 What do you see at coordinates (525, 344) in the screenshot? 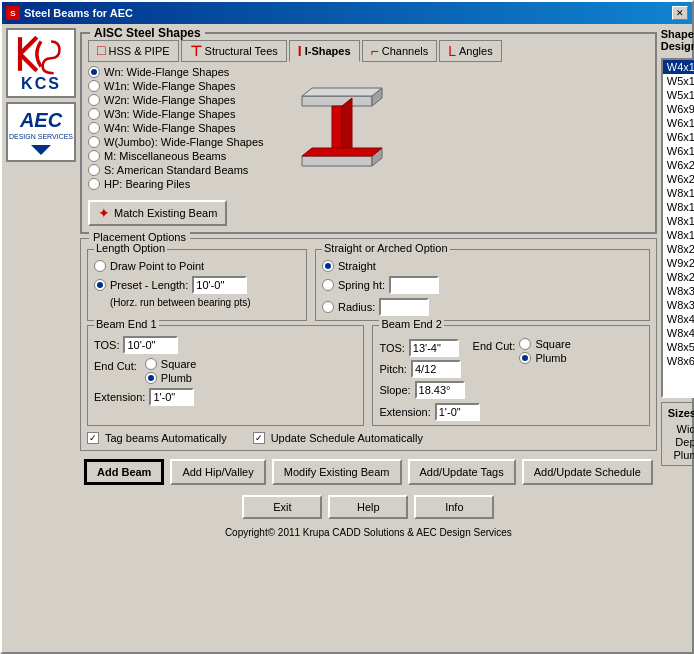
I see `radio-square2-btn` at bounding box center [525, 344].